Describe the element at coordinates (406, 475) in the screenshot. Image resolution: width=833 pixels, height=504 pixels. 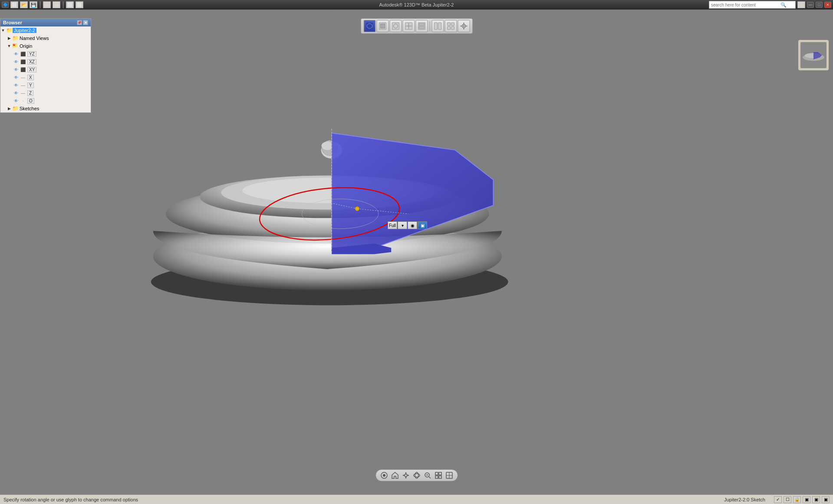
I see `bottom-btn-pan` at that location.